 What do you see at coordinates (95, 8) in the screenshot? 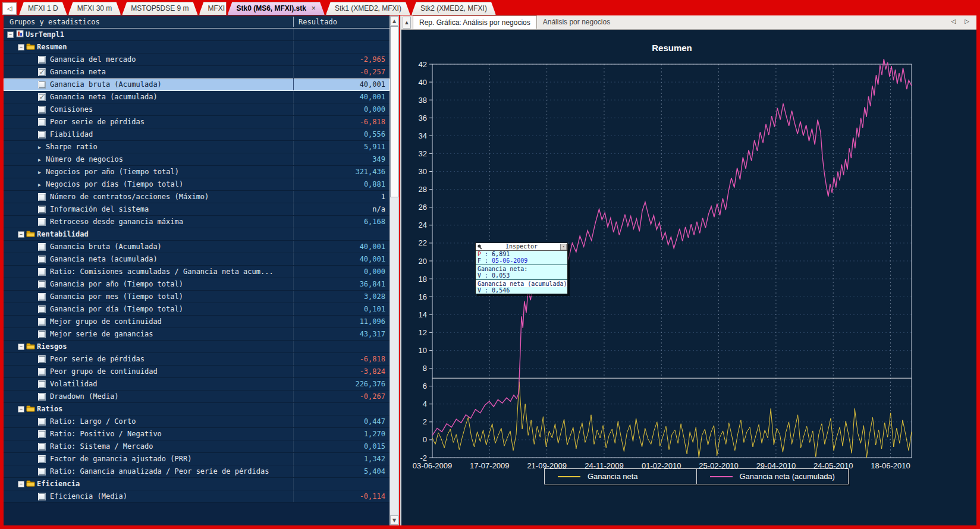
I see `document-tab: MFXI 30 m` at bounding box center [95, 8].